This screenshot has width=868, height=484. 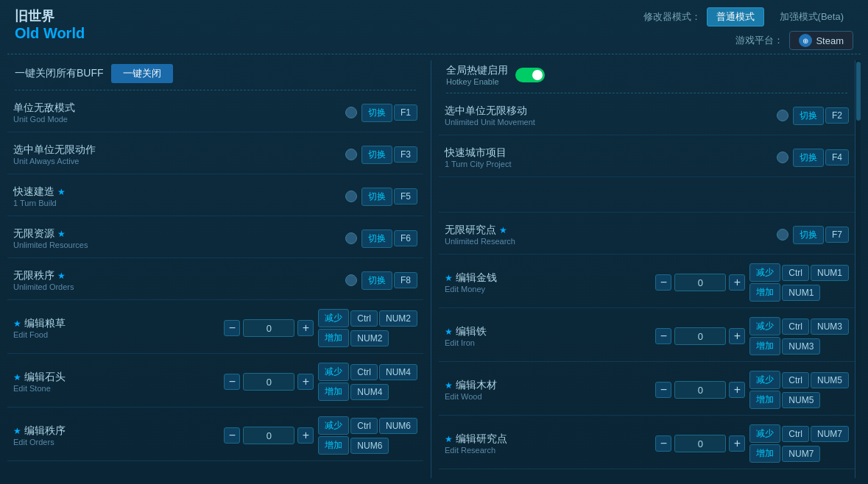 I want to click on steam-button: ⊕ Steam, so click(x=822, y=40).